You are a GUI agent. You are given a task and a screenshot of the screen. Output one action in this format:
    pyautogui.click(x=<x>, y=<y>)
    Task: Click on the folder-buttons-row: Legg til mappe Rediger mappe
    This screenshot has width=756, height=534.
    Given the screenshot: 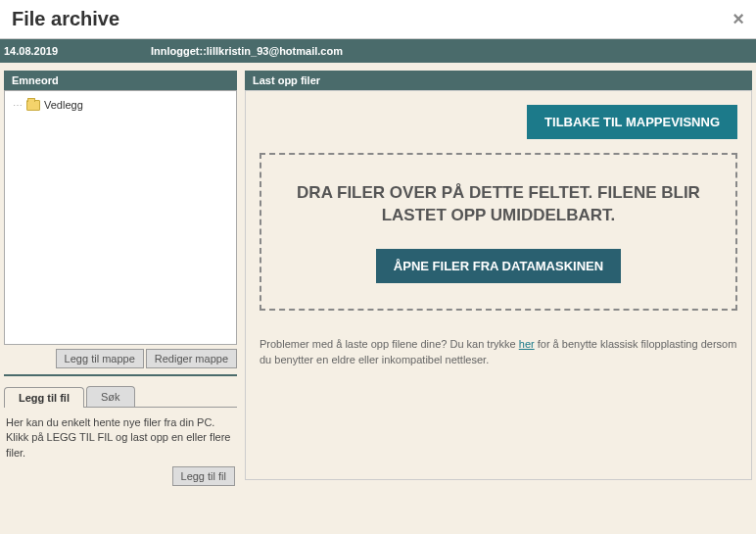 What is the action you would take?
    pyautogui.click(x=120, y=359)
    